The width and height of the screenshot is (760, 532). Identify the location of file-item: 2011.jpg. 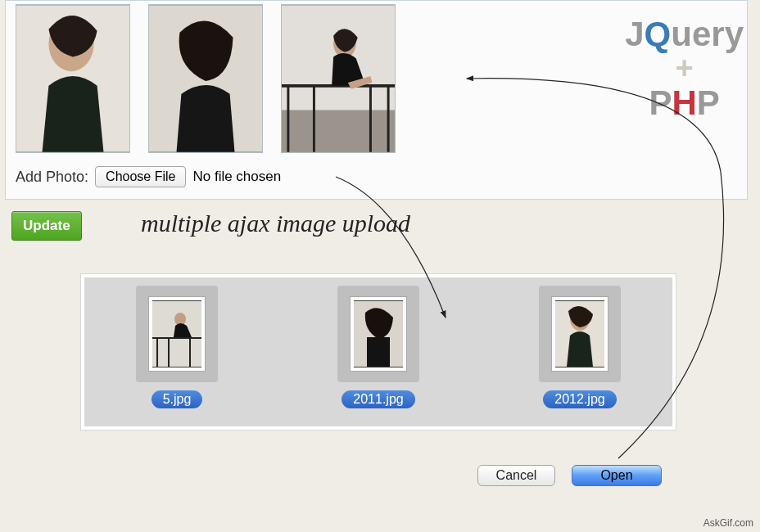
(378, 347).